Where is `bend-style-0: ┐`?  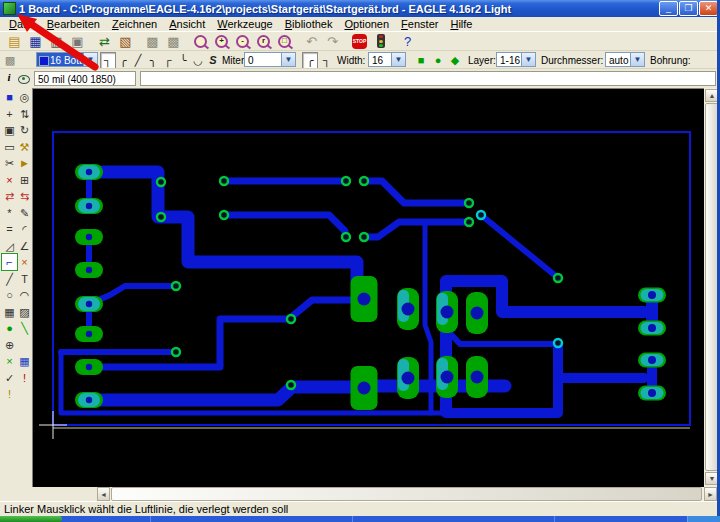
bend-style-0: ┐ is located at coordinates (108, 60).